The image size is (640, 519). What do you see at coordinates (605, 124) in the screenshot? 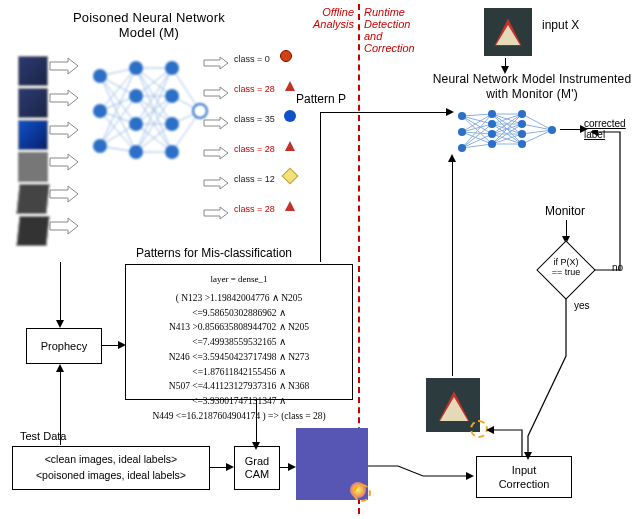
I see `corrected-l1: corrected` at bounding box center [605, 124].